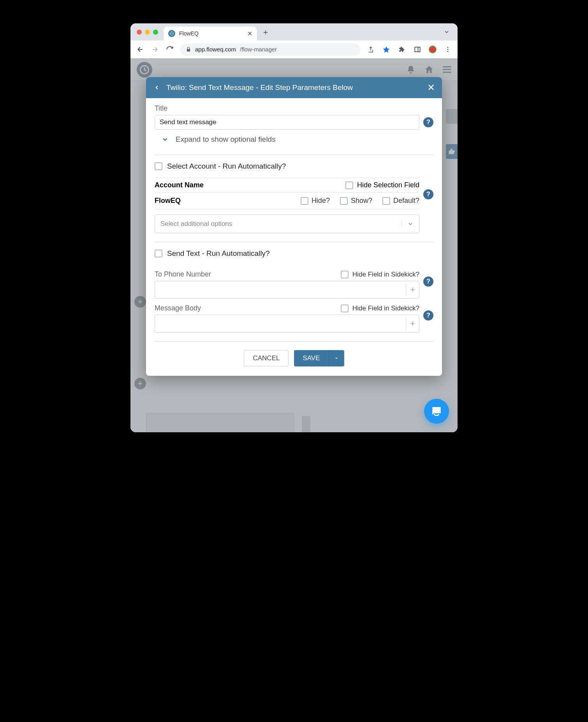 Image resolution: width=588 pixels, height=722 pixels. What do you see at coordinates (287, 284) in the screenshot?
I see `phone-field-block: To Phone Number Hide Field in Sidekick? …` at bounding box center [287, 284].